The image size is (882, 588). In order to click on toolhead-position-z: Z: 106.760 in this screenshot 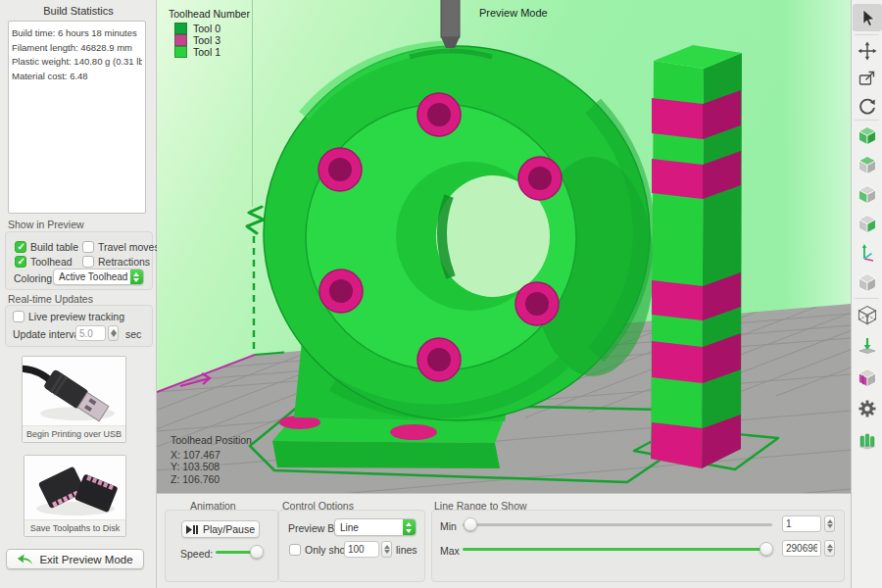, I will do `click(212, 480)`.